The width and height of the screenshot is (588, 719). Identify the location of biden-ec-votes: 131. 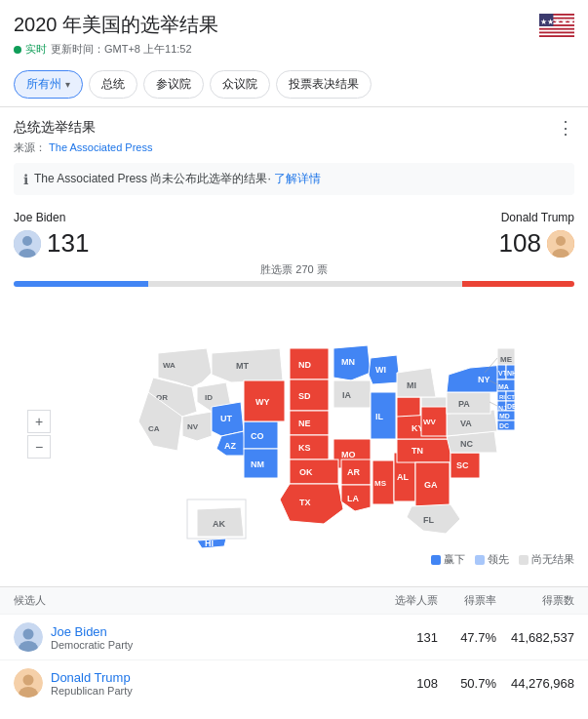
(409, 638).